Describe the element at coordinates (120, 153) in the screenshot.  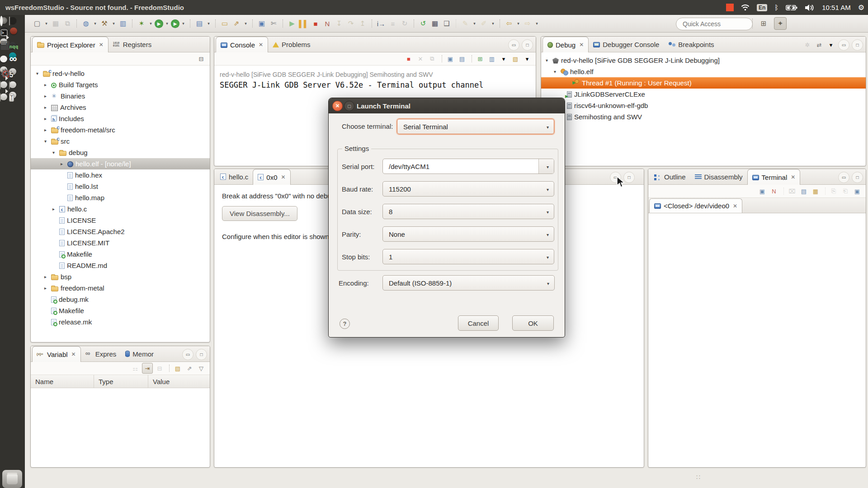
I see `tree-item: ▾ debug` at that location.